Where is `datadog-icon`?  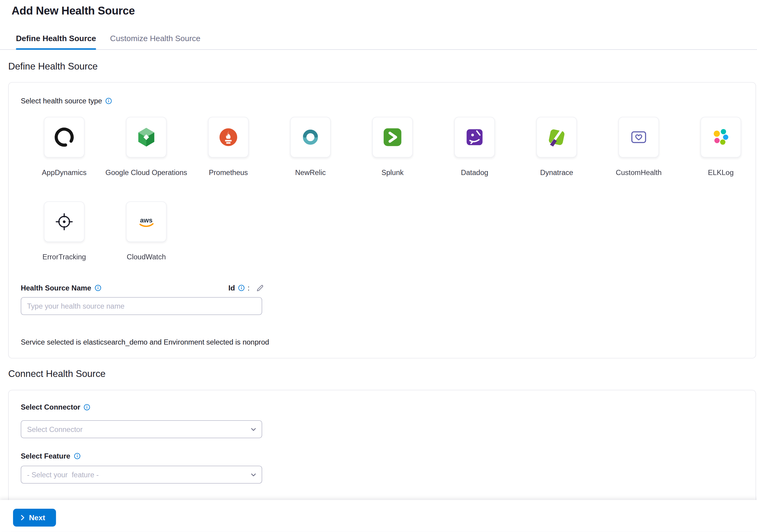 datadog-icon is located at coordinates (474, 137).